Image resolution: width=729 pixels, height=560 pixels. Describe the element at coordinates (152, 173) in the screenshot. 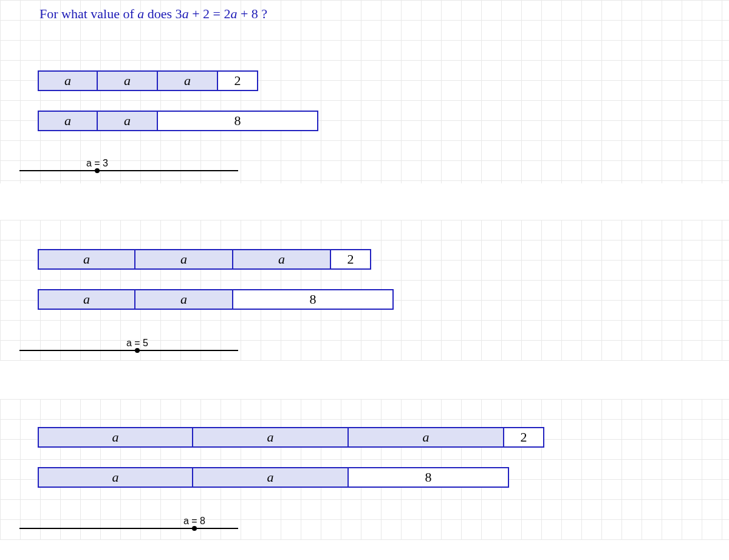

I see `slider: a = 3` at that location.